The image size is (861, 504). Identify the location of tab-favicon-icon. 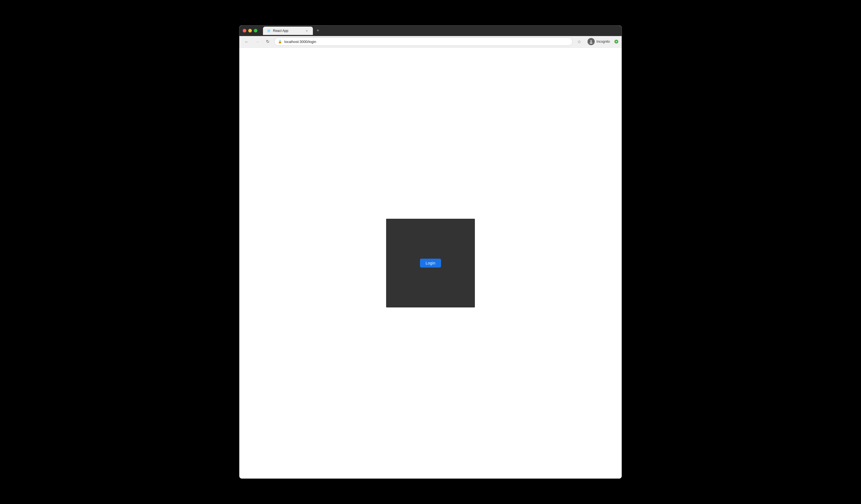
(269, 31).